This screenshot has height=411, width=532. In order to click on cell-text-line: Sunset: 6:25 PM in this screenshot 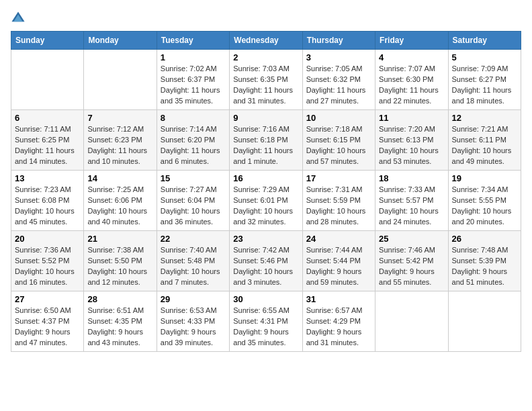, I will do `click(42, 140)`.